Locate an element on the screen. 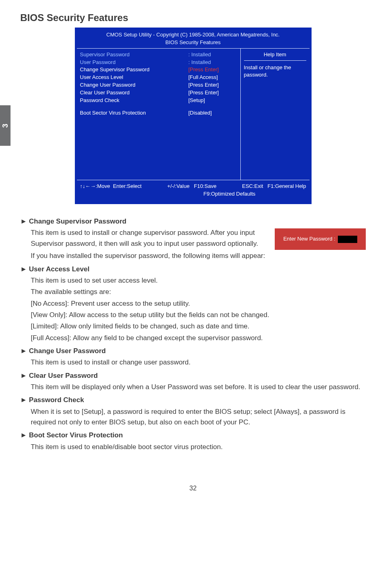 This screenshot has width=386, height=588. section-user-access-p6: [Full Access]: Allow any field to be cha… is located at coordinates (198, 338).